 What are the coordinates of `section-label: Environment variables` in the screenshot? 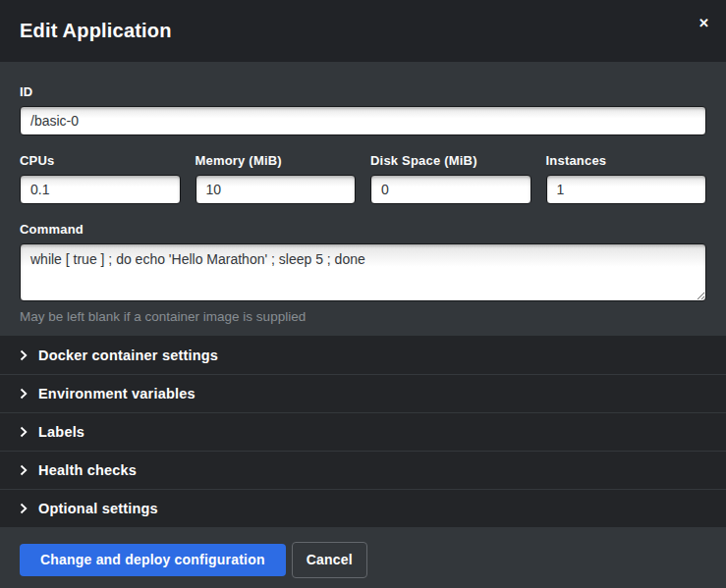 It's located at (117, 394).